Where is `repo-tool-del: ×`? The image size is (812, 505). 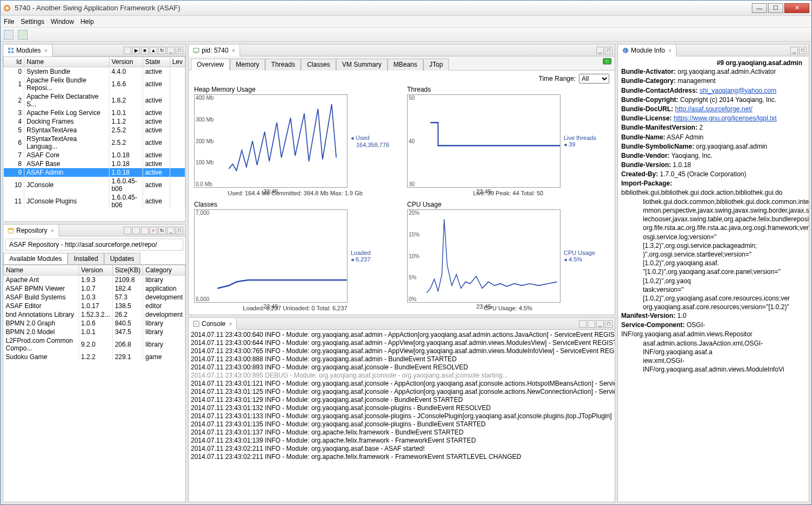
repo-tool-del: × is located at coordinates (153, 231).